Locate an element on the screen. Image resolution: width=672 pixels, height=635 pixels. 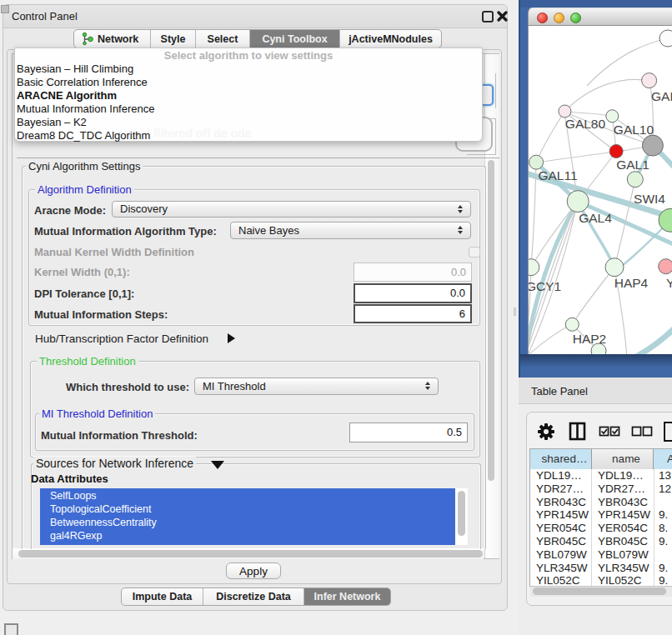
svg-text: GAL11 is located at coordinates (557, 175).